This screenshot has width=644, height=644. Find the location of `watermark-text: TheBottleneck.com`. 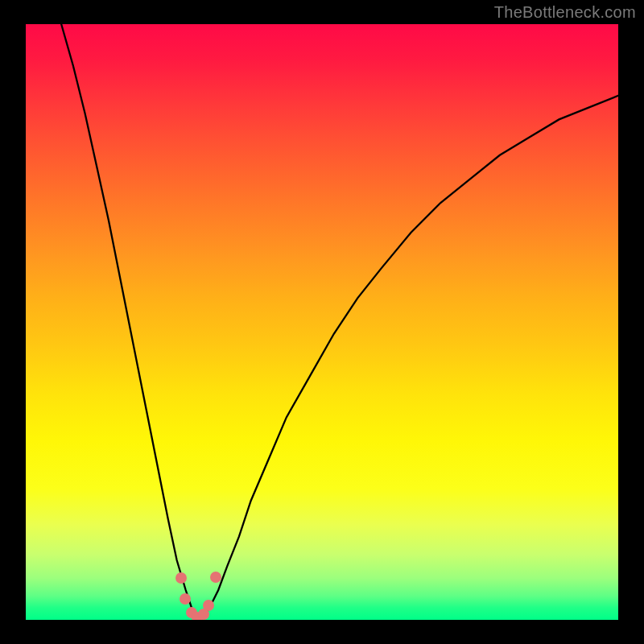

watermark-text: TheBottleneck.com is located at coordinates (565, 13).